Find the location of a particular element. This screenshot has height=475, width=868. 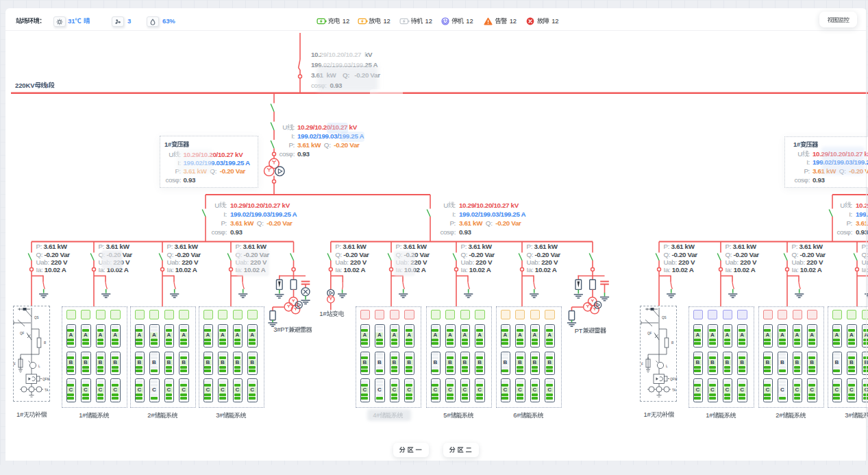

svg-text: TA is located at coordinates (47, 391).